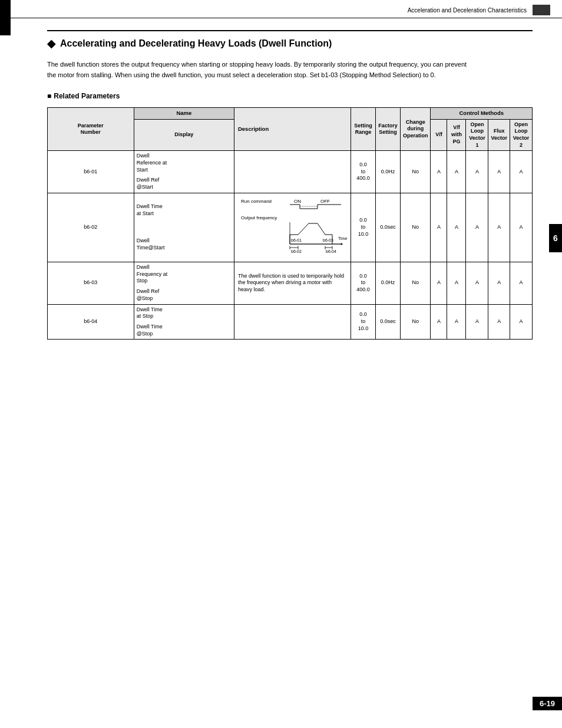 This screenshot has height=728, width=562. What do you see at coordinates (500, 135) in the screenshot?
I see `col-flux-vec: FluxVector` at bounding box center [500, 135].